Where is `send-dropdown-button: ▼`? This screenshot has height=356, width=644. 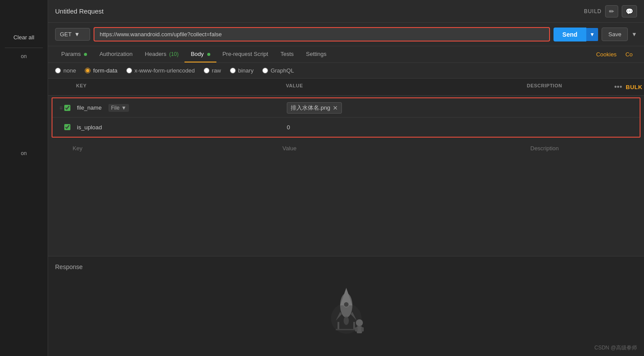
send-dropdown-button: ▼ is located at coordinates (592, 35).